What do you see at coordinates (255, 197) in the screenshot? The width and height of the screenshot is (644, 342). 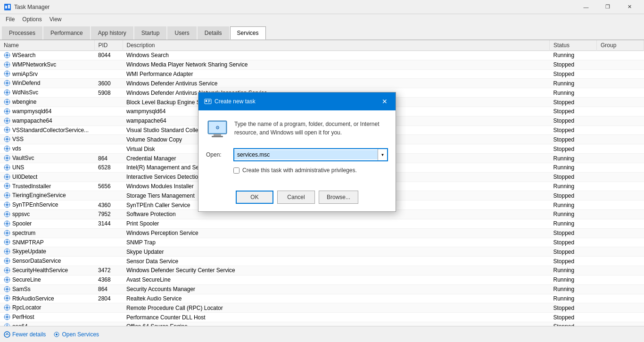 I see `dialog-ok-button: OK` at bounding box center [255, 197].